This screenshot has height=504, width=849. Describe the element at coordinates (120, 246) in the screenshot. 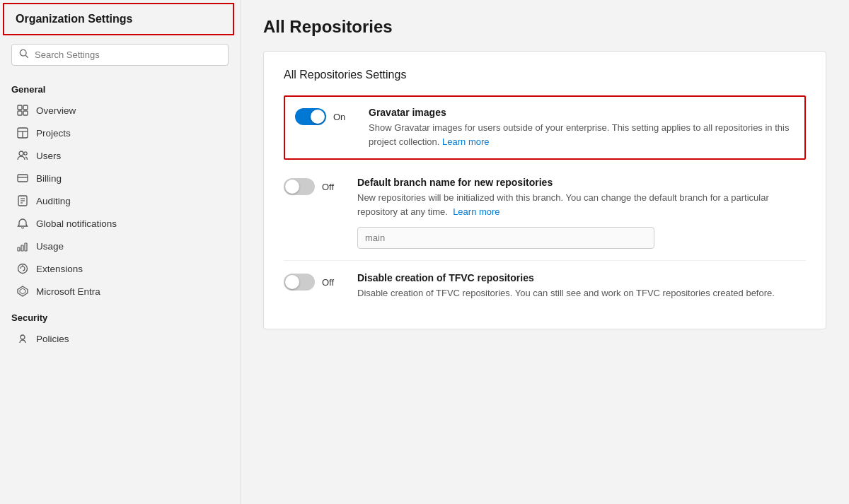

I see `sidebar-item-usage: Usage` at that location.